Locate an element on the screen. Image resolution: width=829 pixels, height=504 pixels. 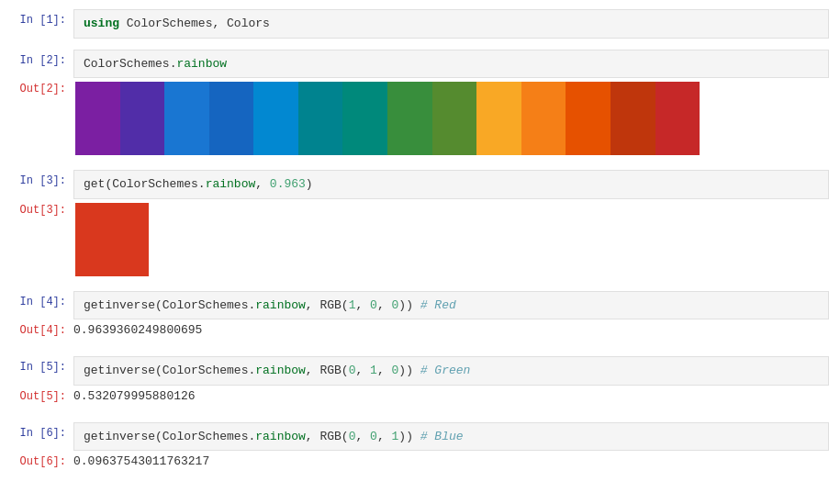
cell-5-input-row: In [5]: getinverse(ColorSchemes.rainbow,… is located at coordinates (415, 371).